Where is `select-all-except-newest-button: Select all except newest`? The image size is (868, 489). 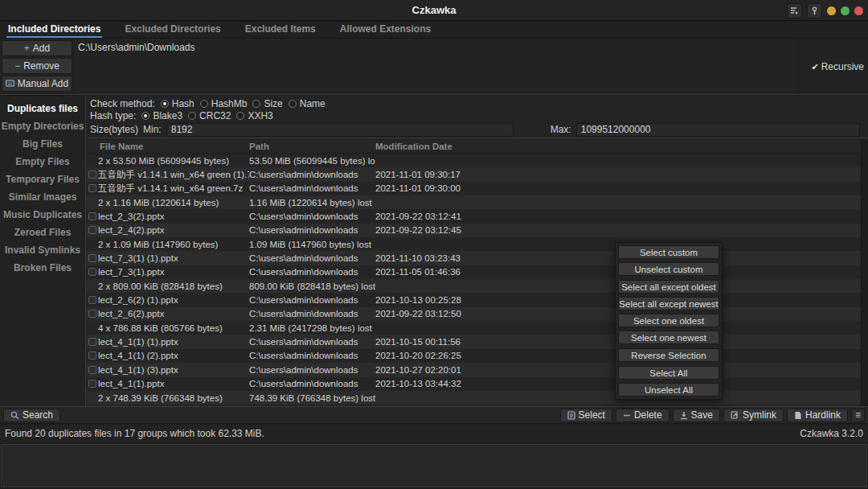 select-all-except-newest-button: Select all except newest is located at coordinates (669, 304).